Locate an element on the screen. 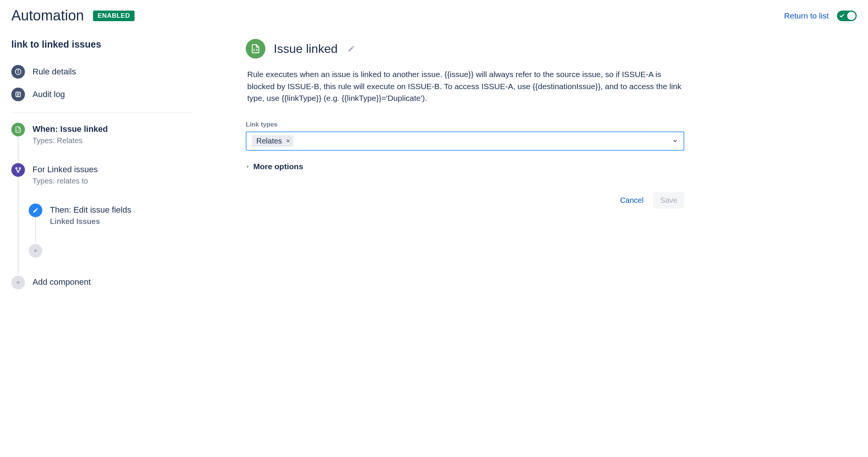 The image size is (868, 457). panel-title: Issue linked is located at coordinates (305, 49).